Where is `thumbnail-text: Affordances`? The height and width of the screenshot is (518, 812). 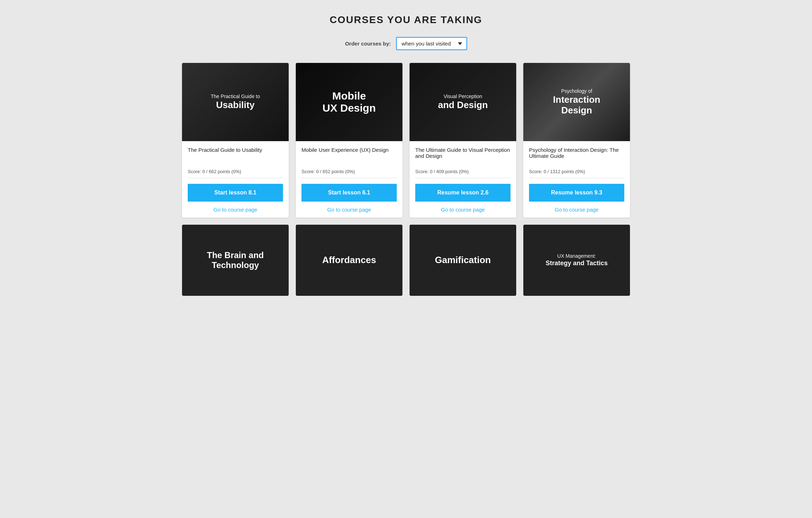
thumbnail-text: Affordances is located at coordinates (349, 260).